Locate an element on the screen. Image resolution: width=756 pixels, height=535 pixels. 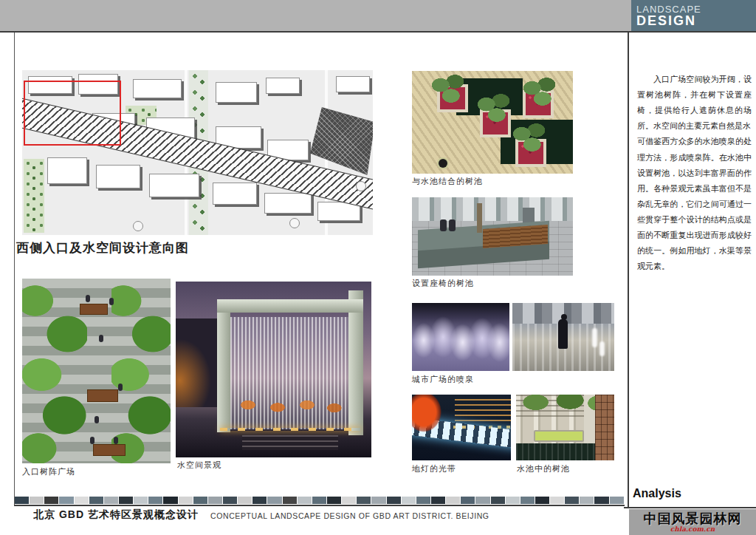
brick-building is located at coordinates (605, 427).